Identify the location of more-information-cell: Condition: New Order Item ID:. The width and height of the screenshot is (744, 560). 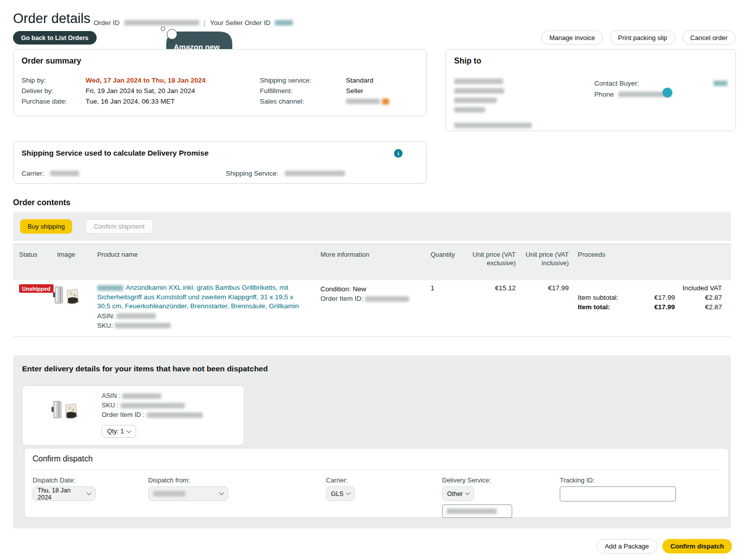
(364, 294).